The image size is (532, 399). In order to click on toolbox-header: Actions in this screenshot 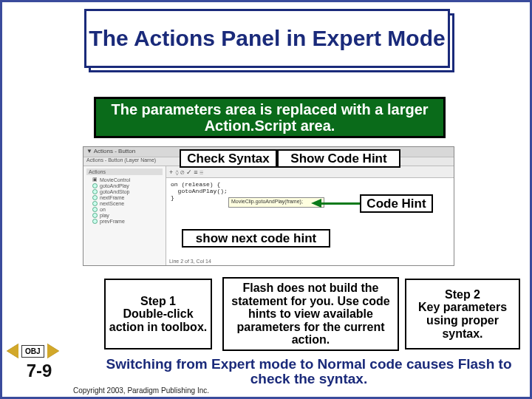, I will do `click(124, 171)`.